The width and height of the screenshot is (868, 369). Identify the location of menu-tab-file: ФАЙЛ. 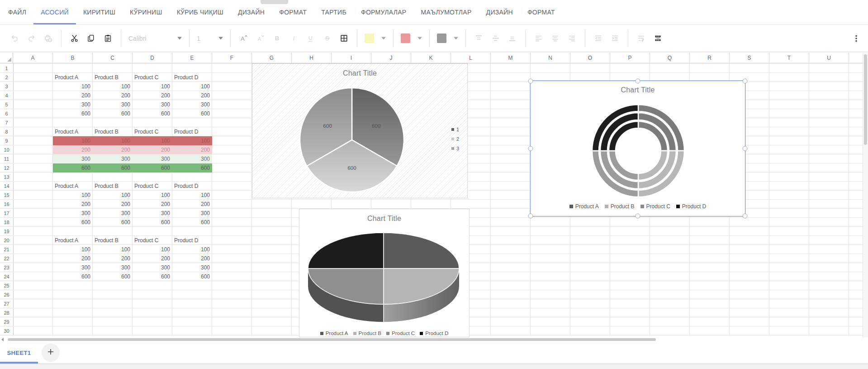
(17, 12).